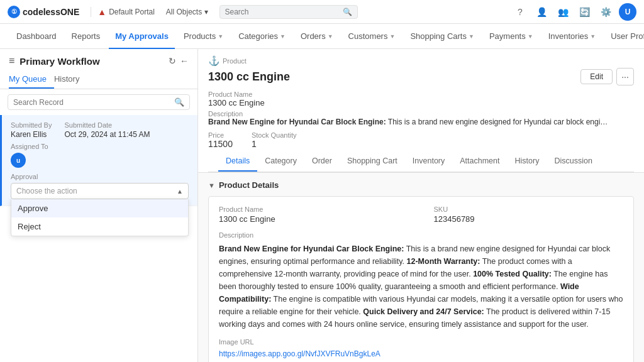 The width and height of the screenshot is (644, 362). I want to click on panel-title-row: ≡ Primary Workflow ↻ ←, so click(99, 61).